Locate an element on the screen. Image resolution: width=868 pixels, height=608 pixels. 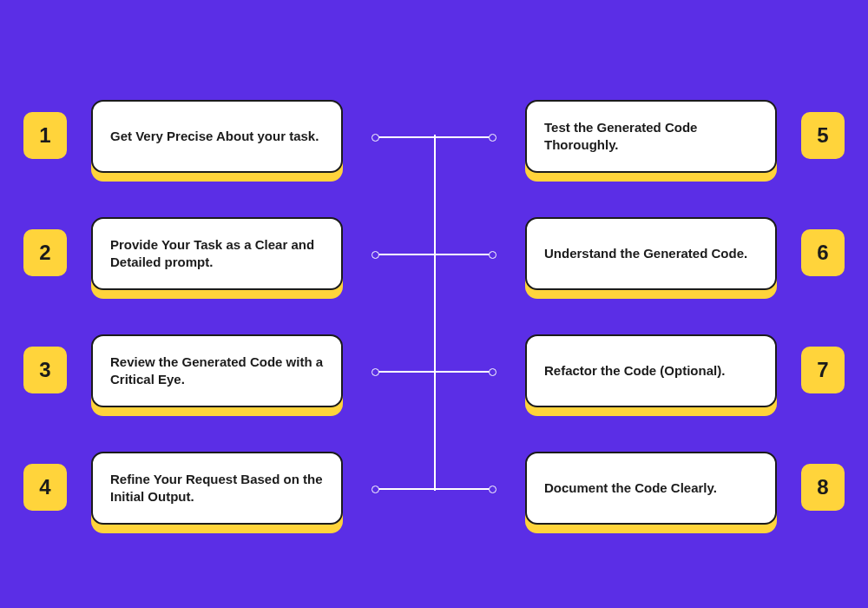
step-number-badge: 8 is located at coordinates (823, 487).